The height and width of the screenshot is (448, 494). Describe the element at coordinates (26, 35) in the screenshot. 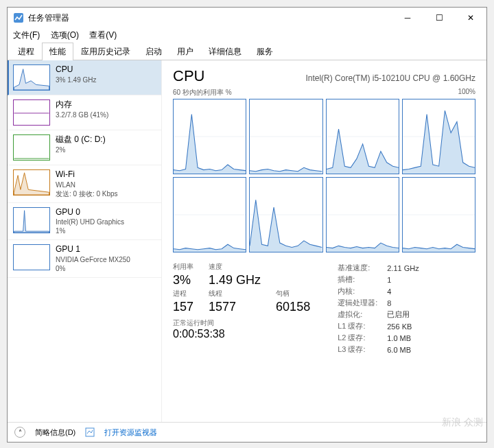

I see `menu-file: 文件(F)` at that location.